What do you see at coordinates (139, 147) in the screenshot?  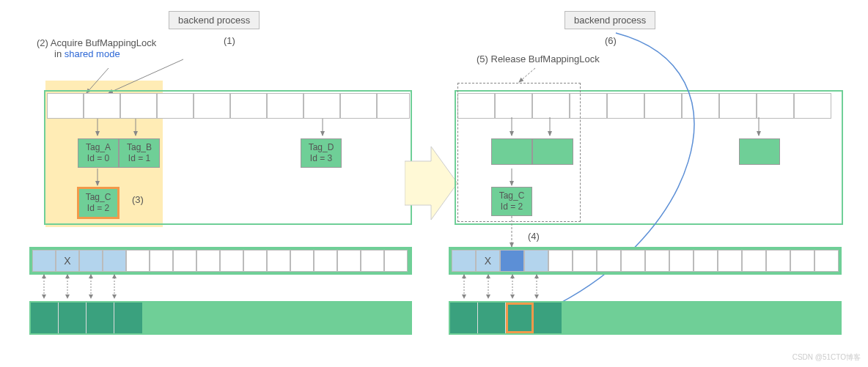 I see `tag-b-name: Tag_B` at bounding box center [139, 147].